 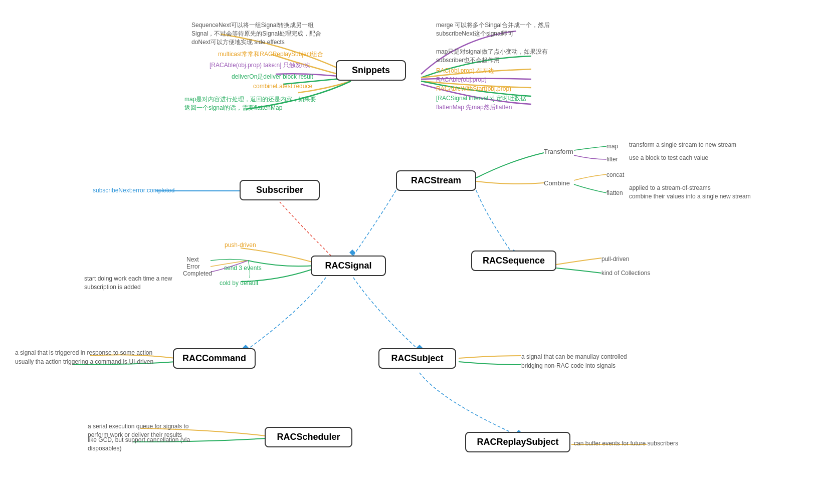 I want to click on snippets-right-6: [RACSignal interval:x] 定时吐数据, so click(x=481, y=98).